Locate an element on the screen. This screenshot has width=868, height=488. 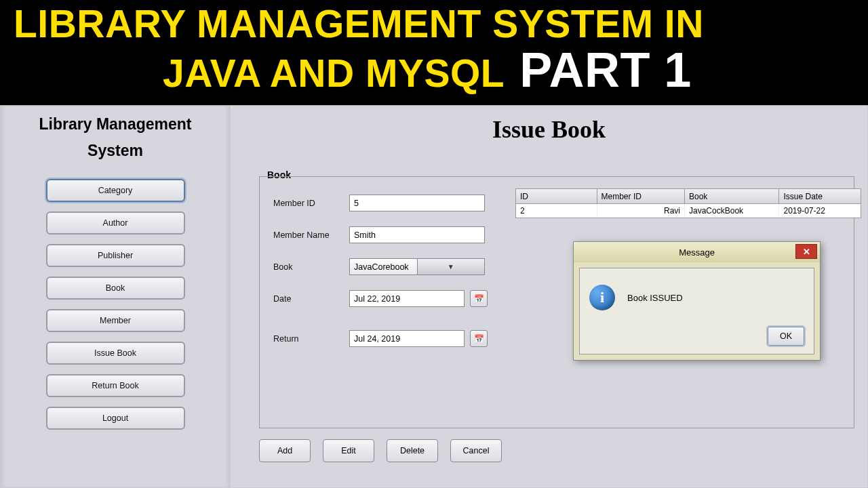
info-icon: i is located at coordinates (602, 298).